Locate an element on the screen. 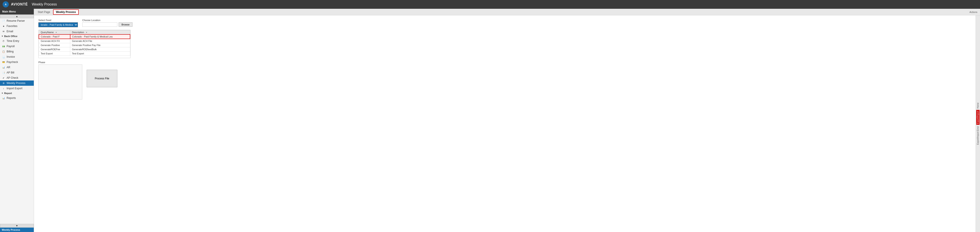 The width and height of the screenshot is (980, 232). phase-label: Phase is located at coordinates (60, 62).